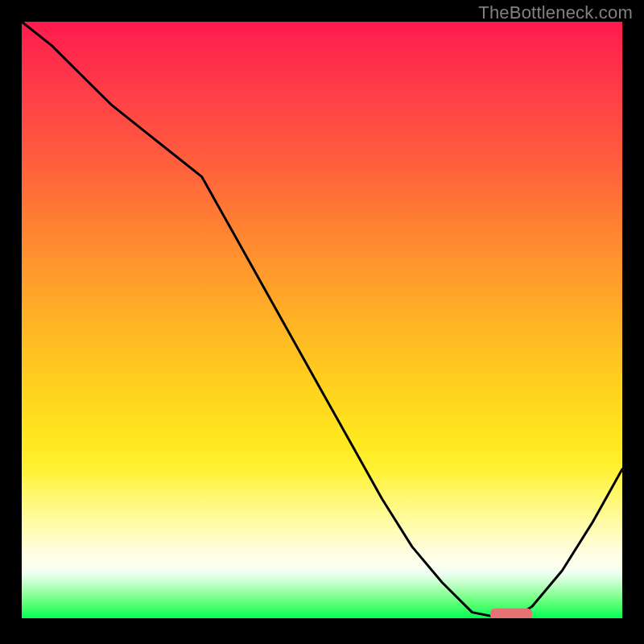 The image size is (644, 644). What do you see at coordinates (511, 613) in the screenshot?
I see `optimal-marker` at bounding box center [511, 613].